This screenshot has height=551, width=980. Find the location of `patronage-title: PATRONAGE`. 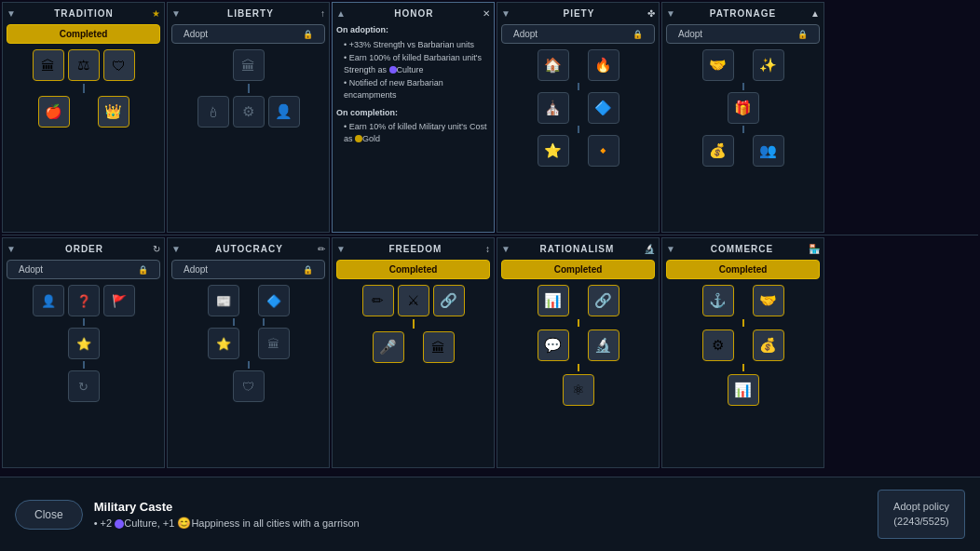

patronage-title: PATRONAGE is located at coordinates (743, 13).